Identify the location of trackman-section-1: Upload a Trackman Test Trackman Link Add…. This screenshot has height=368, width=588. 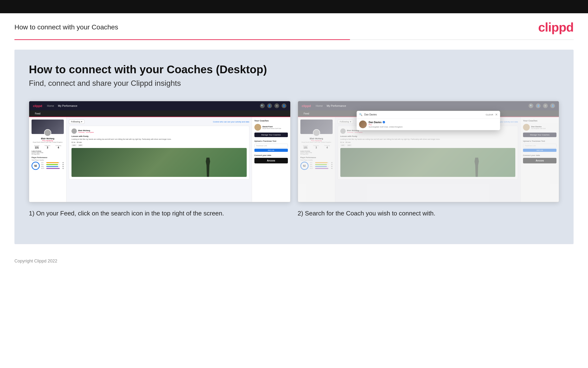
(271, 146).